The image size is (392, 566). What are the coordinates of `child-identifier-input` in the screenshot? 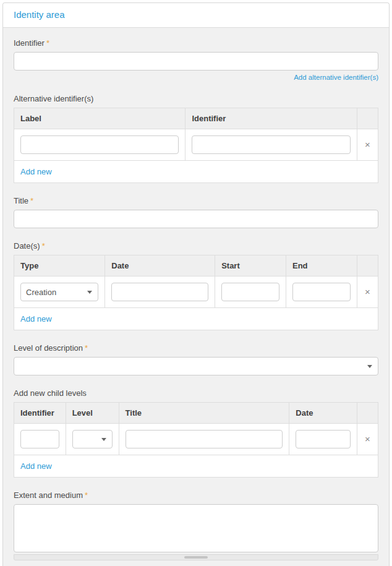 It's located at (40, 439).